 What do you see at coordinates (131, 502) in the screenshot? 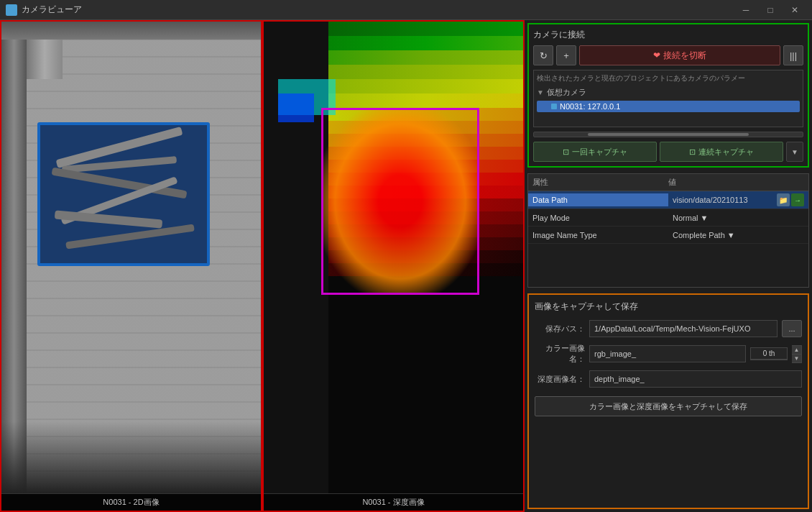
I see `camera-2d-label: N0031 - 2D画像` at bounding box center [131, 502].